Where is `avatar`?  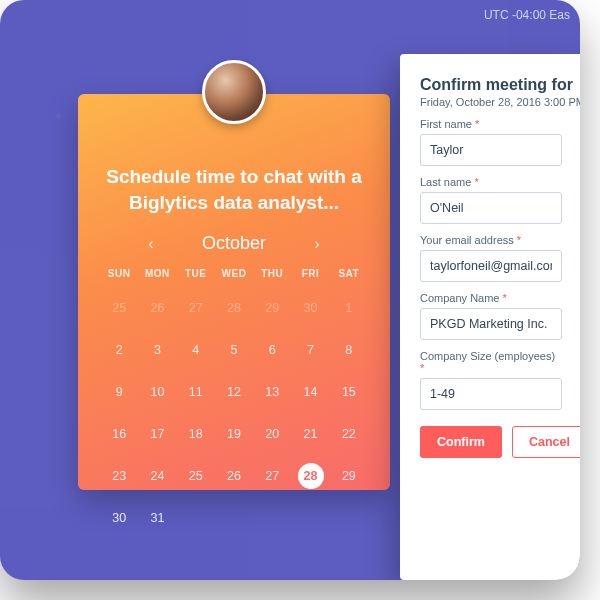
avatar is located at coordinates (234, 92).